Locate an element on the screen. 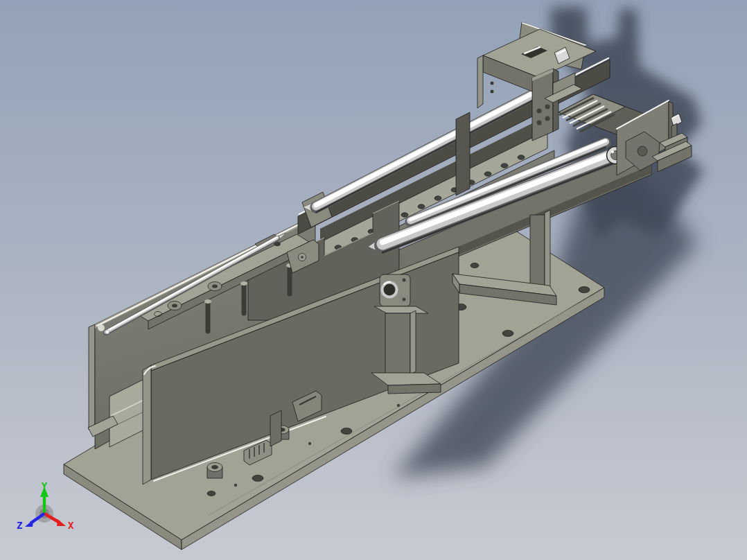 The image size is (747, 560). corner-highlight is located at coordinates (101, 328).